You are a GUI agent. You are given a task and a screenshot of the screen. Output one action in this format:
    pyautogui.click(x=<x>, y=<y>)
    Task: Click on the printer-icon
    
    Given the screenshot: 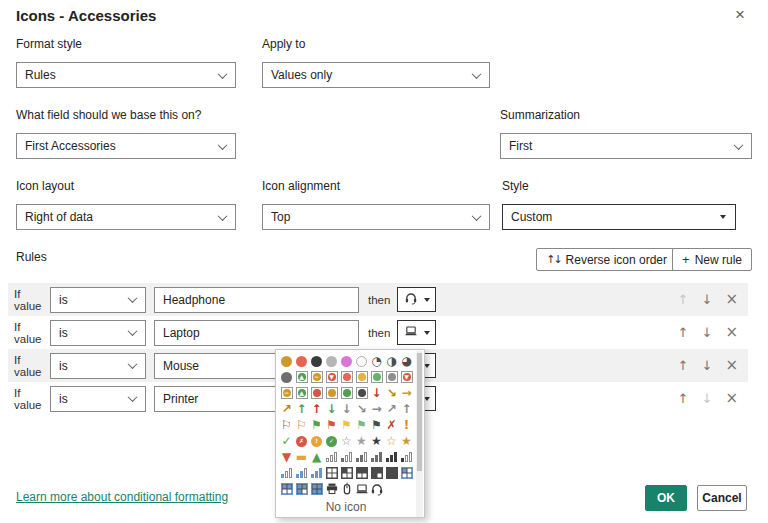 What is the action you would take?
    pyautogui.click(x=332, y=489)
    